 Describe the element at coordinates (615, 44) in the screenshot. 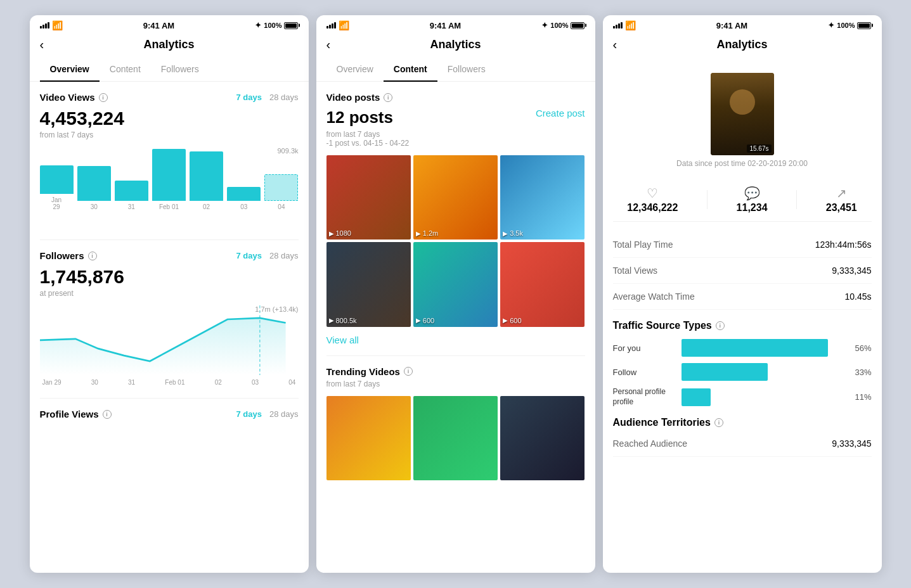

I see `back-button-3: ‹` at that location.